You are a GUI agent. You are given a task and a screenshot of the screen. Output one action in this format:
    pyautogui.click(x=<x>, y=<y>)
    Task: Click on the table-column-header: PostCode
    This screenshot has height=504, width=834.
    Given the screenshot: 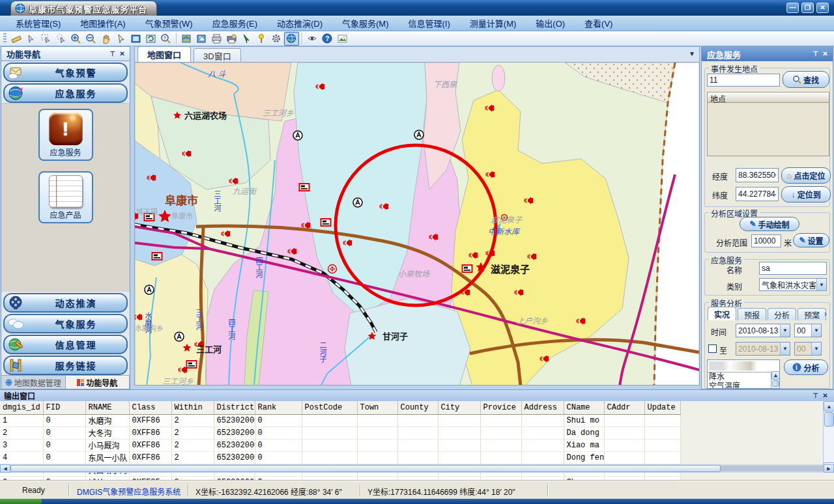 What is the action you would take?
    pyautogui.click(x=330, y=408)
    